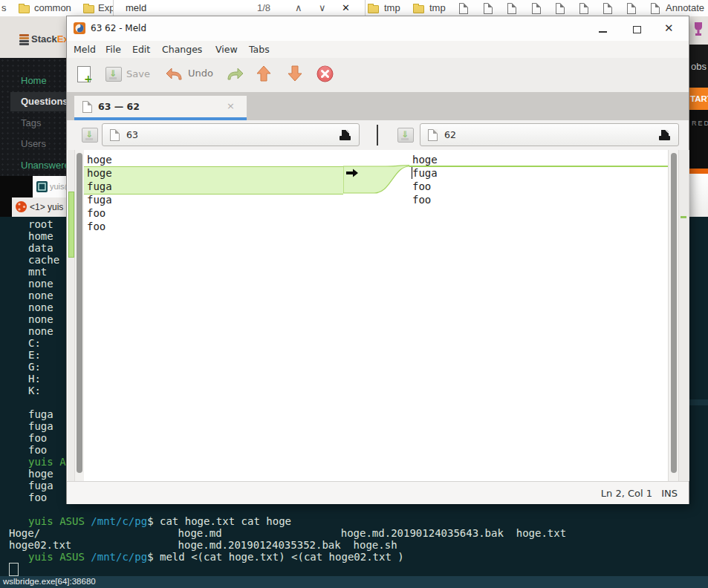 This screenshot has width=708, height=588. Describe the element at coordinates (175, 75) in the screenshot. I see `undo-button: Undo` at that location.